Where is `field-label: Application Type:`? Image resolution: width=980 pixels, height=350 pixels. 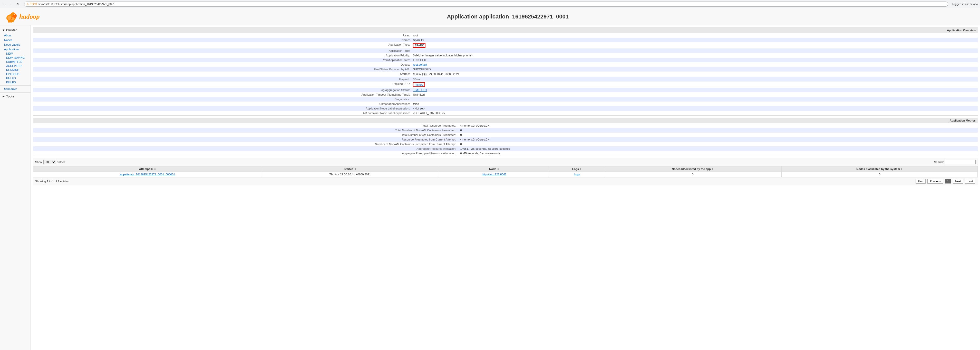 field-label: Application Type: is located at coordinates (222, 46).